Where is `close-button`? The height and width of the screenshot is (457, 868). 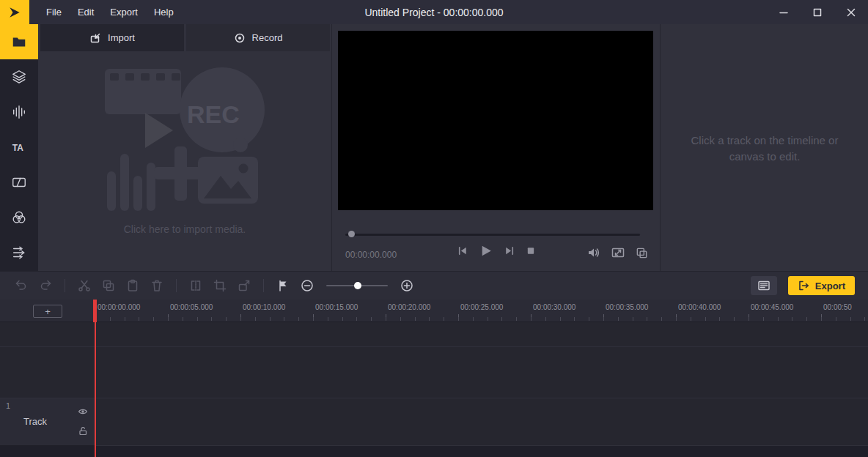
close-button is located at coordinates (851, 12).